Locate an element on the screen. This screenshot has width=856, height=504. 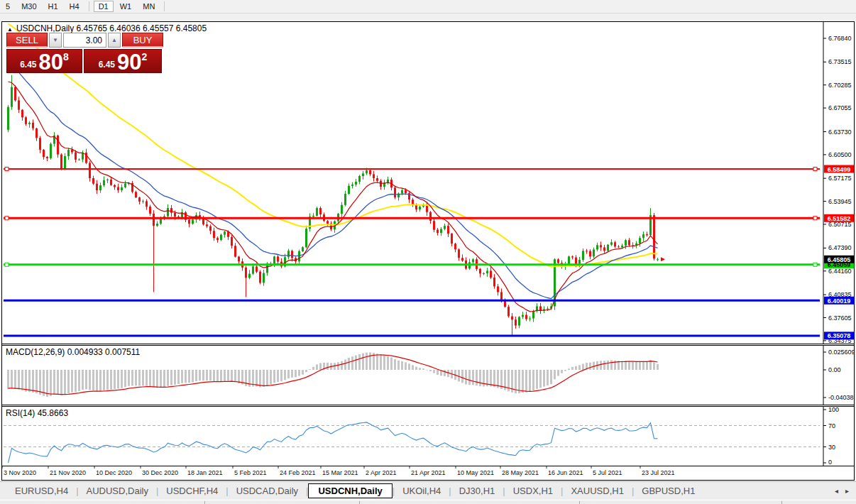
date-axis: 3 Nov 202021 Nov 202010 Dec 202030 Dec 2… is located at coordinates (428, 473).